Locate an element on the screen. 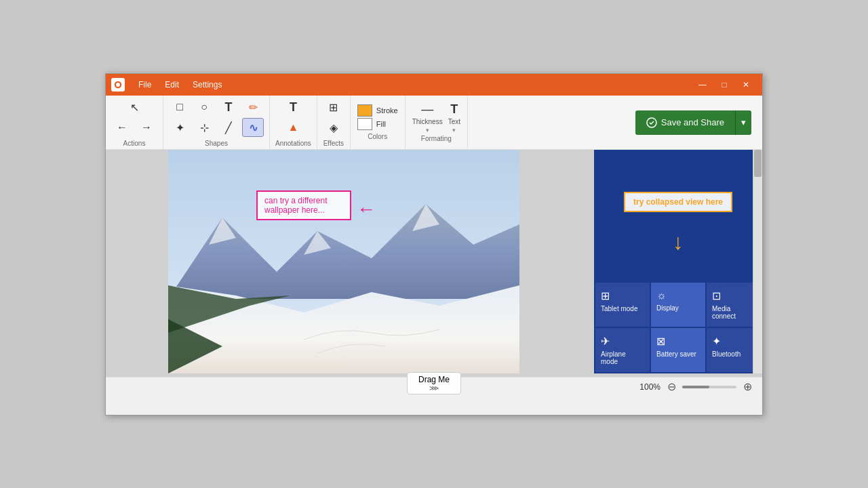 The image size is (868, 488). pencil-tool: ✏ is located at coordinates (253, 107).